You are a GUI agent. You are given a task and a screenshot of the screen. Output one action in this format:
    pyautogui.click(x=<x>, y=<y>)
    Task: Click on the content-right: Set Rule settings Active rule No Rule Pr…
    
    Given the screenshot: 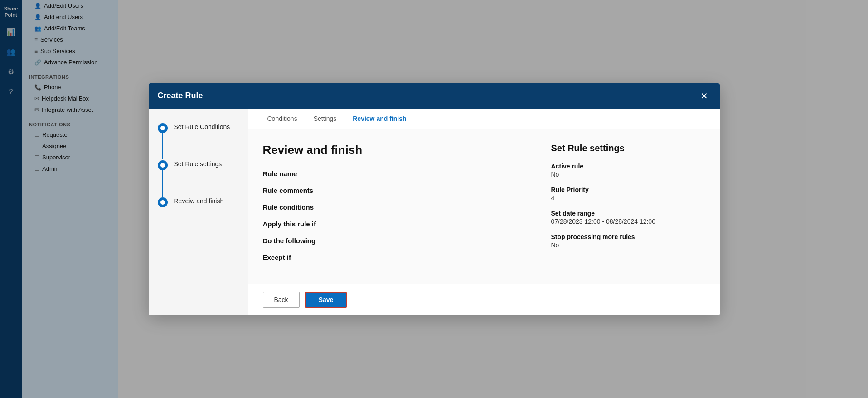 What is the action you would take?
    pyautogui.click(x=628, y=206)
    